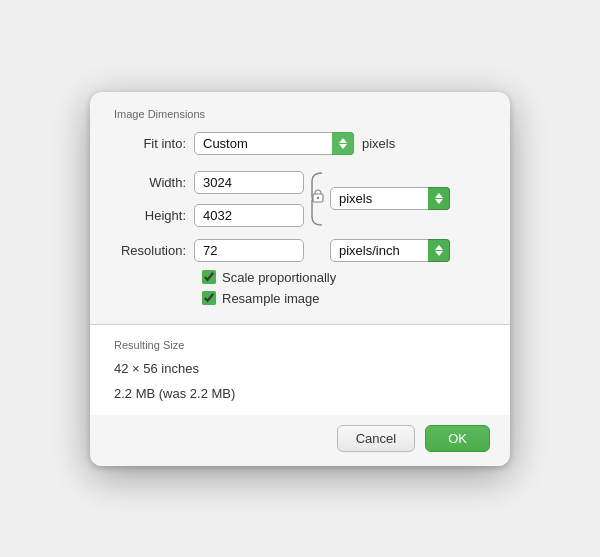 This screenshot has width=600, height=557. What do you see at coordinates (344, 298) in the screenshot?
I see `resample-image-row: Resample image` at bounding box center [344, 298].